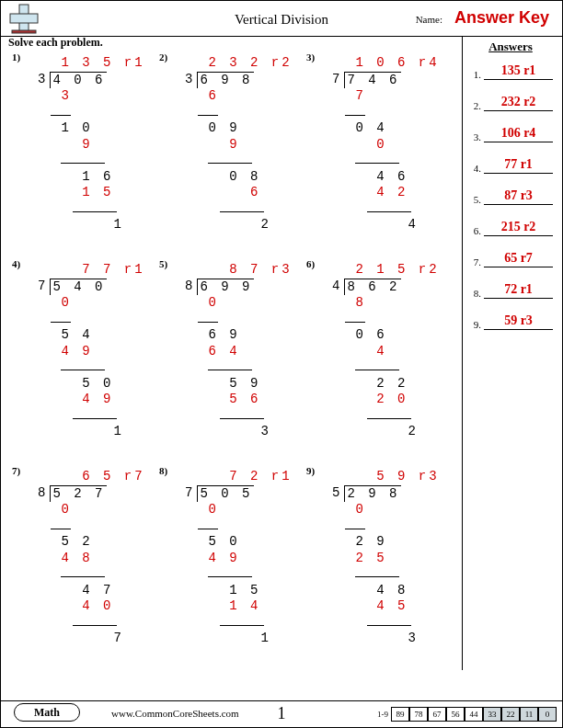 Image resolution: width=563 pixels, height=728 pixels. Describe the element at coordinates (17, 471) in the screenshot. I see `problem-number: 7)` at that location.